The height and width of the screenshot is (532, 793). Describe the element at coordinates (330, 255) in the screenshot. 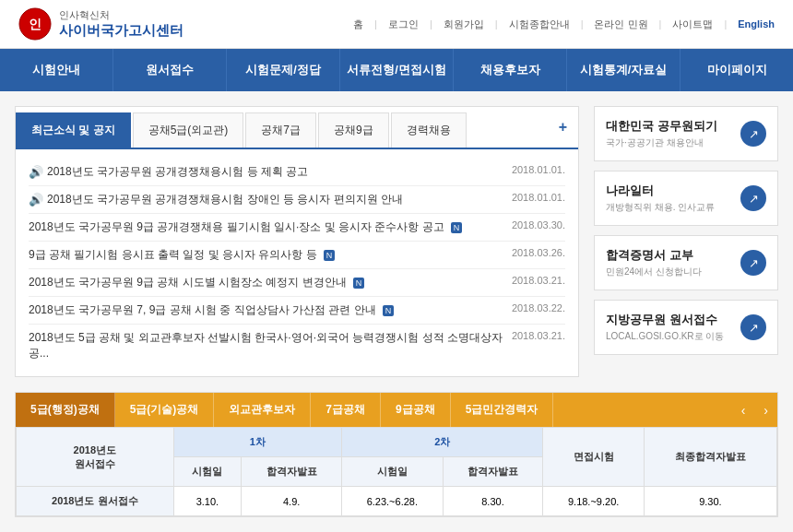

I see `badge-new-3: N` at that location.